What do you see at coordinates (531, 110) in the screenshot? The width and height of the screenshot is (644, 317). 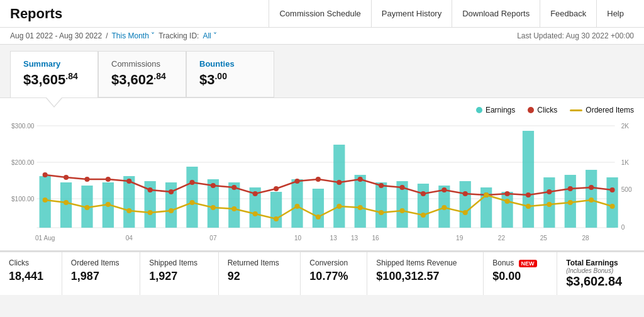 I see `clicks-dot` at bounding box center [531, 110].